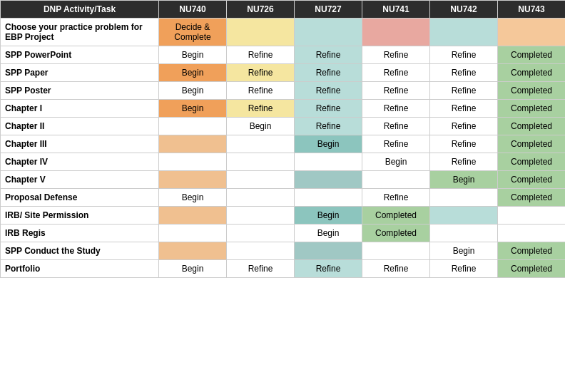 The image size is (565, 392). I want to click on cell-r11-c0, so click(193, 234).